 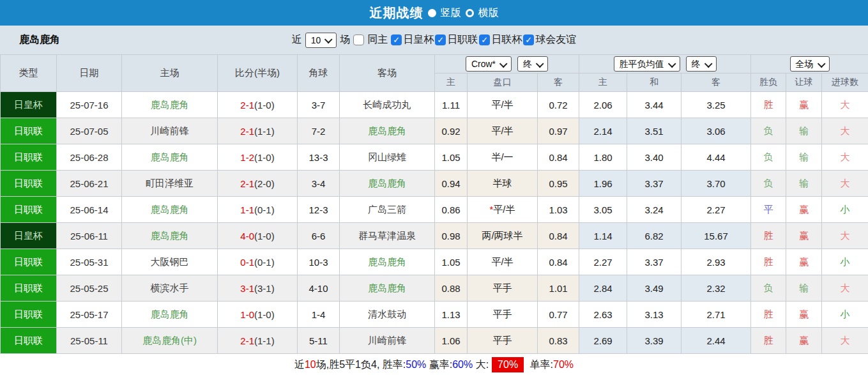 I want to click on asian-period-select: 终, so click(x=533, y=64).